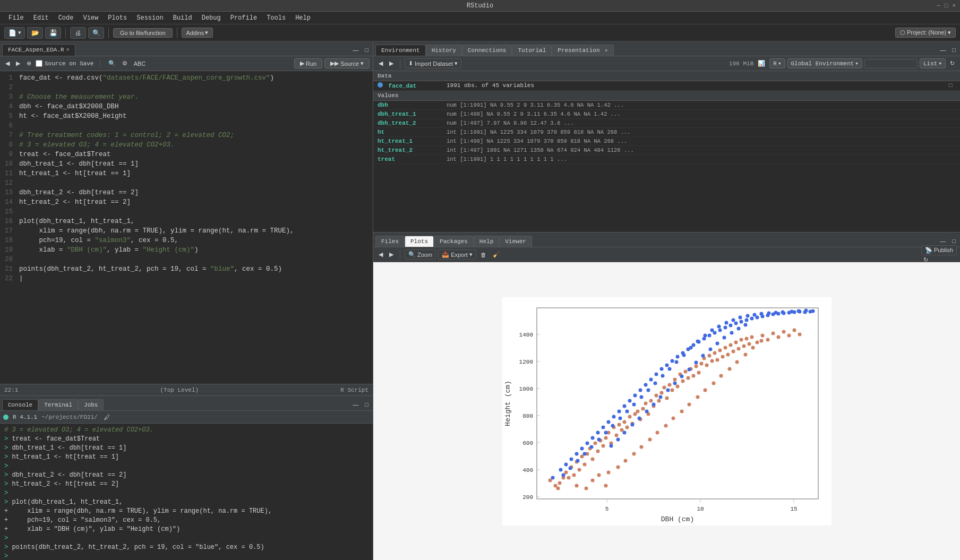 This screenshot has width=960, height=560. I want to click on face-dat-expand-btn: □, so click(950, 86).